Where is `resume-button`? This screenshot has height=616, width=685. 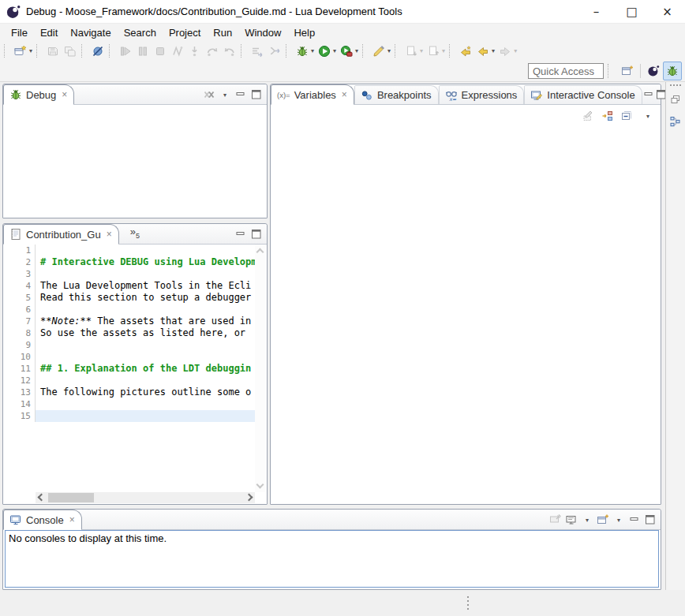
resume-button is located at coordinates (125, 51).